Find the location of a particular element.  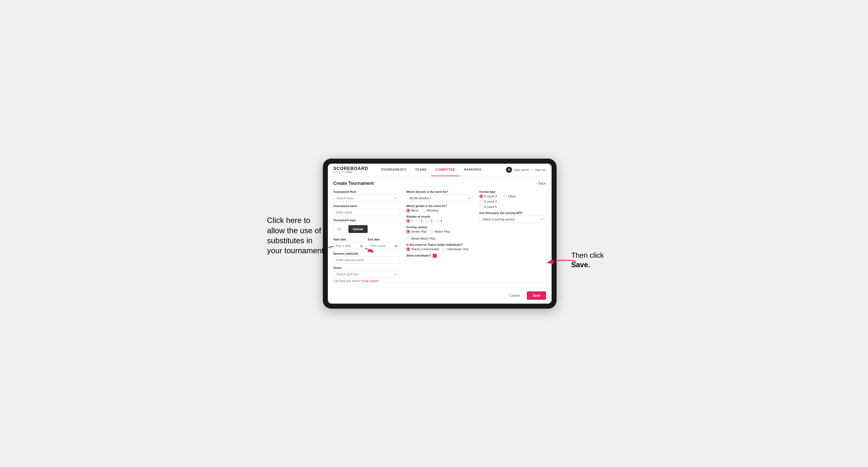

scoring-medal: Medal Match Play is located at coordinates (421, 239).